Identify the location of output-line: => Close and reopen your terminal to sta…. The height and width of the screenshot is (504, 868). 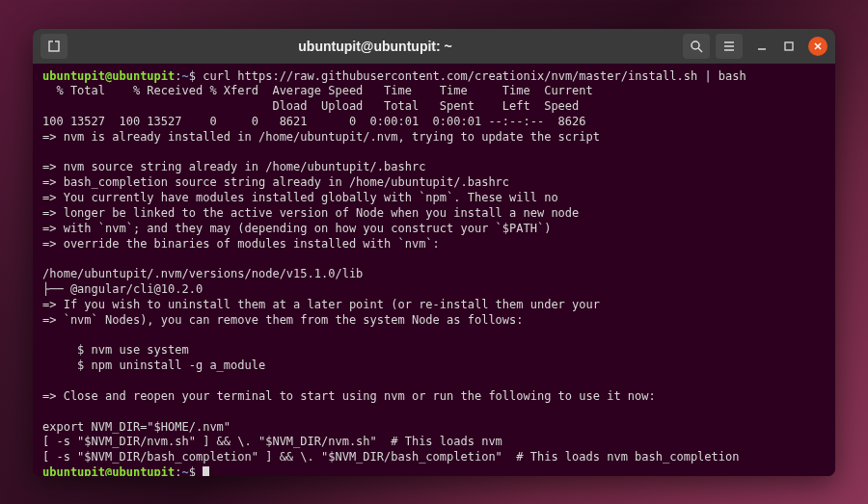
(349, 396).